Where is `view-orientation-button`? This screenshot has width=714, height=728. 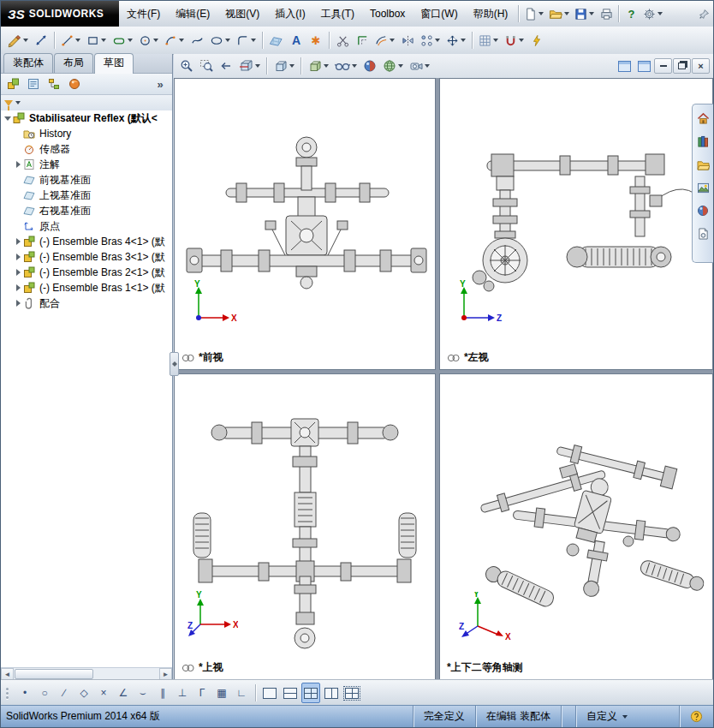
view-orientation-button is located at coordinates (284, 66).